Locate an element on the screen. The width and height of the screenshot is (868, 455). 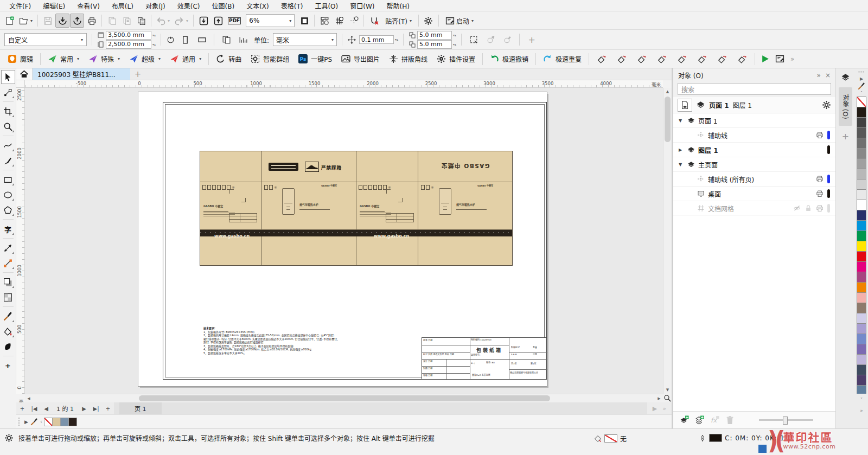
options-gear-button is located at coordinates (429, 21).